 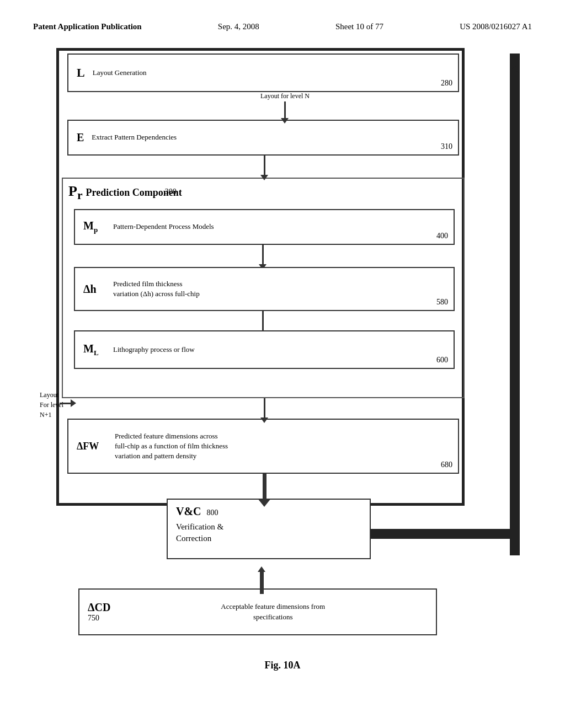 I want to click on date-label: Sep. 4, 2008, so click(x=238, y=26).